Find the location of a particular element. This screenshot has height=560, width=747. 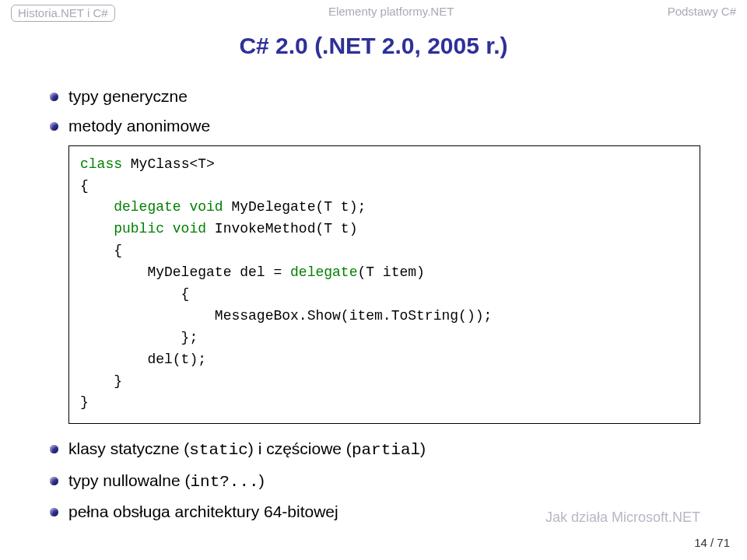

code-inline: static is located at coordinates (219, 450).